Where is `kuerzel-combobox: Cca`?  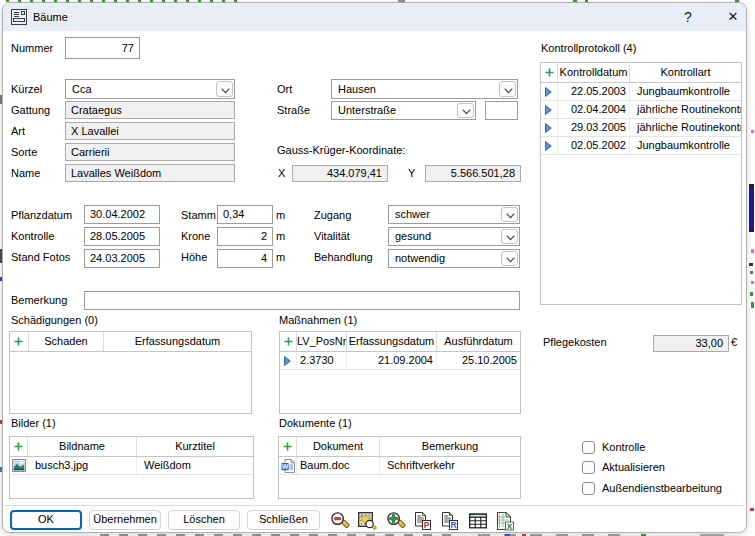 kuerzel-combobox: Cca is located at coordinates (150, 89).